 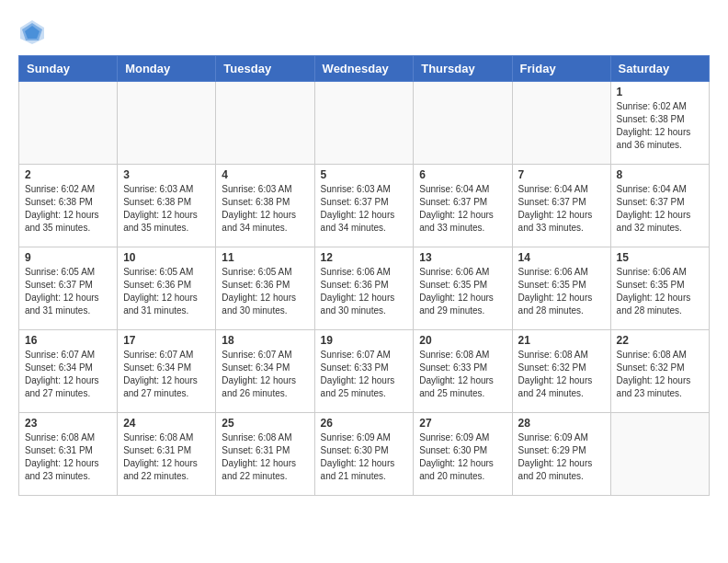 What do you see at coordinates (462, 374) in the screenshot?
I see `day-info: Sunrise: 6:08 AM Sunset: 6:33 PM Dayligh…` at bounding box center [462, 374].